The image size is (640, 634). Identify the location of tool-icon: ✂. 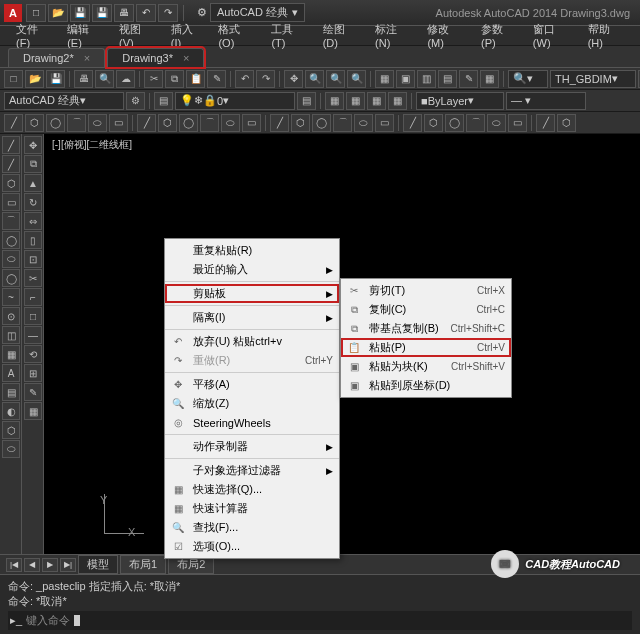
(33, 278).